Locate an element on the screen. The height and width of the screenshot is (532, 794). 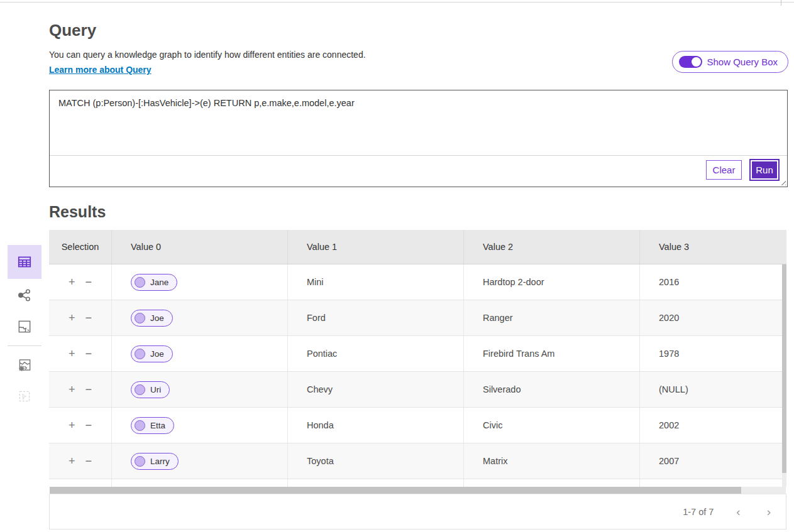
selection-cell is located at coordinates (80, 483).